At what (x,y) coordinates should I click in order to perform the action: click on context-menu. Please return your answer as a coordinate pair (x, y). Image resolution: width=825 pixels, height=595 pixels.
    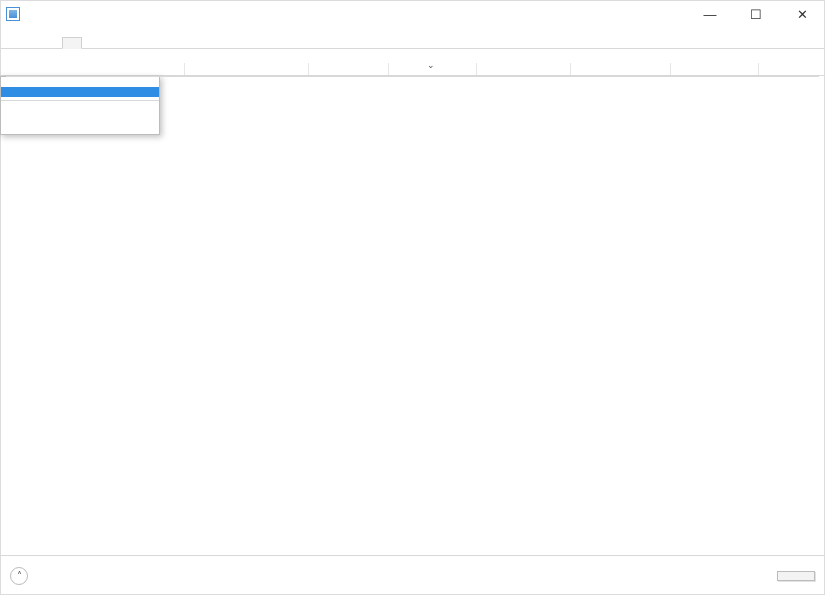
    Looking at the image, I should click on (80, 106).